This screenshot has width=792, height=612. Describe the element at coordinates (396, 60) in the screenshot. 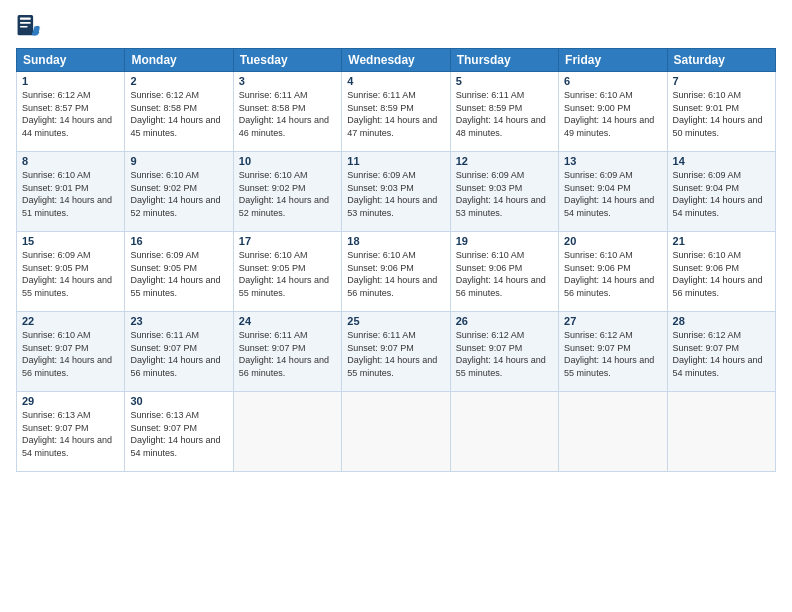

I see `weekday-wednesday: Wednesday` at that location.